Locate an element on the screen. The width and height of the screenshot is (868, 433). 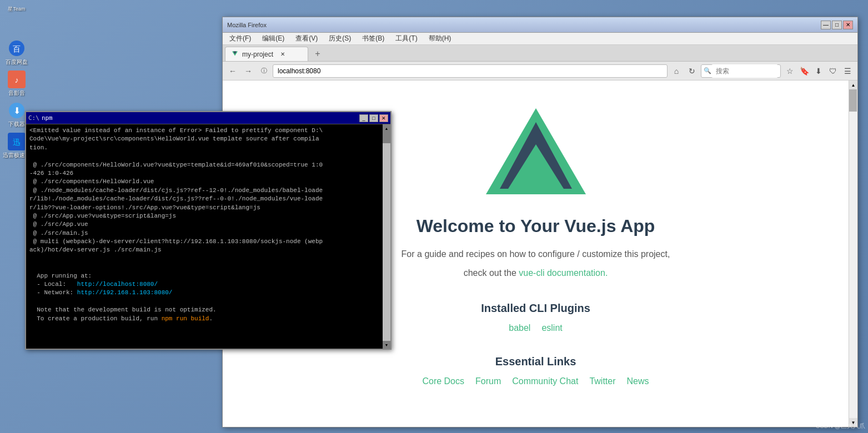
desc-line2: check out the is located at coordinates (490, 273).